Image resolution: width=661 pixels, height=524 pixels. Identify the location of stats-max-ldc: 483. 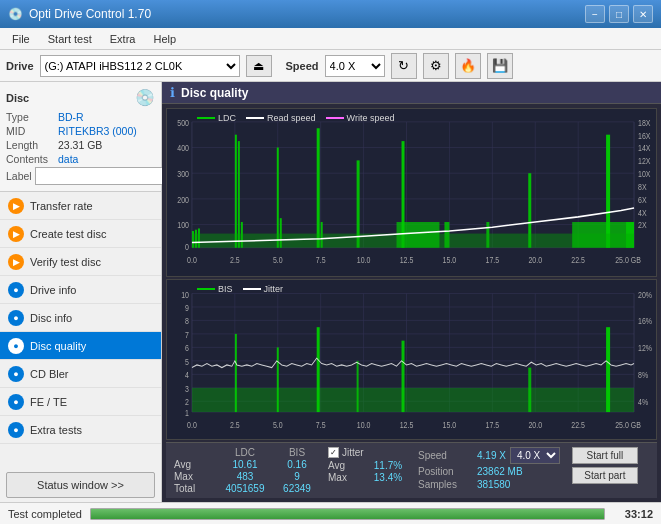
(245, 476).